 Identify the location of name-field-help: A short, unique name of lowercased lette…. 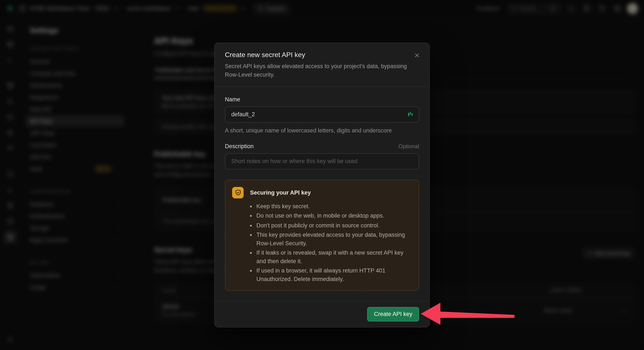
(322, 130).